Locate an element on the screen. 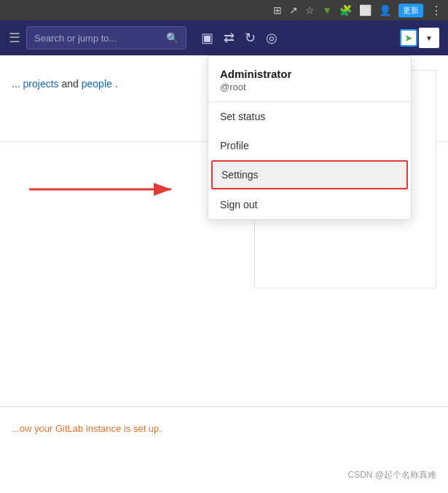 This screenshot has width=448, height=493. merge-request-icon: ⇄ is located at coordinates (229, 38).